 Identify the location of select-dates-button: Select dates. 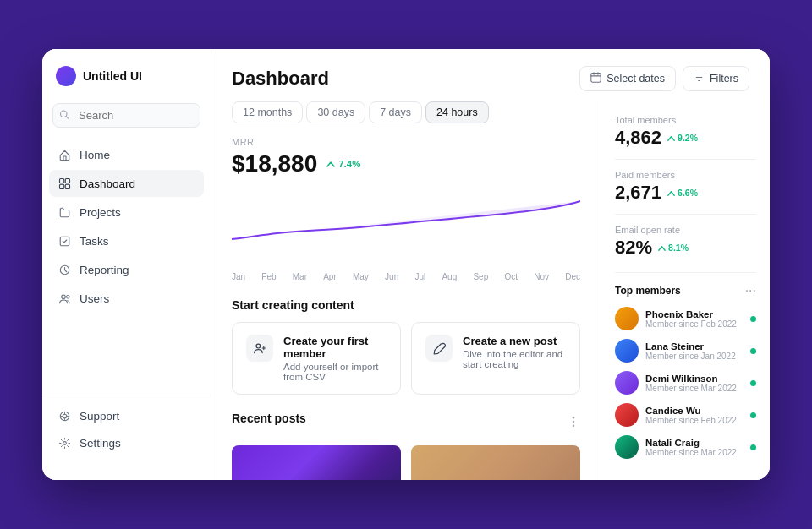
(628, 79).